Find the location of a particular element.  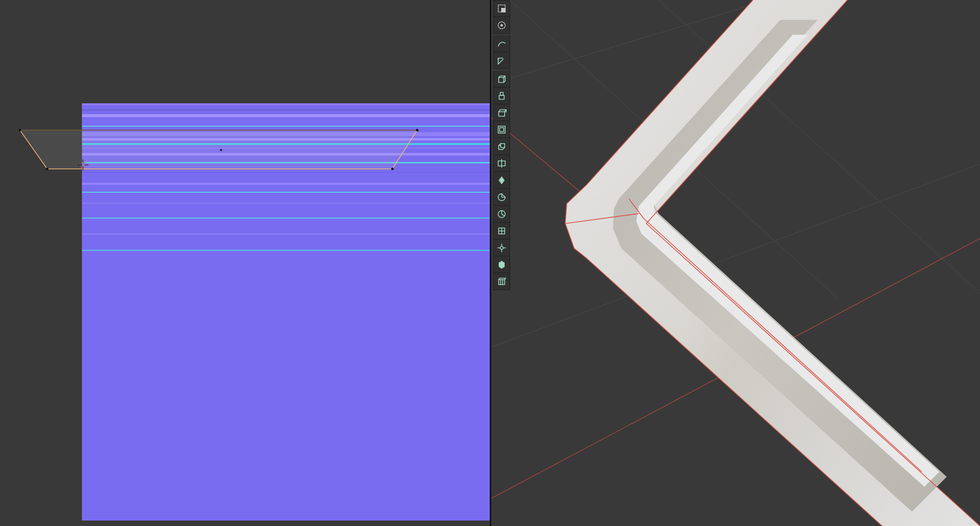

smooth-icon is located at coordinates (502, 231).